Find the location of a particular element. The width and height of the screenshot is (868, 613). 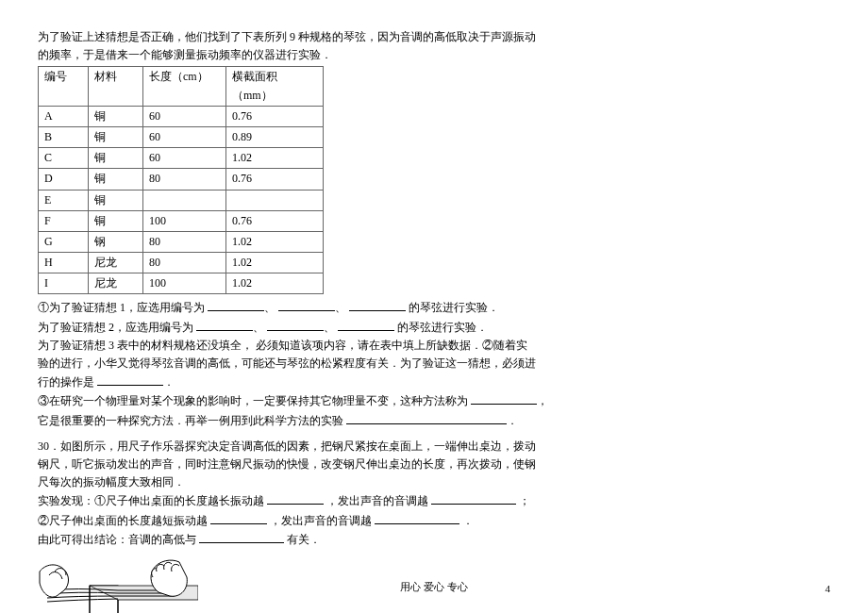

page-number: 4 is located at coordinates (828, 588).